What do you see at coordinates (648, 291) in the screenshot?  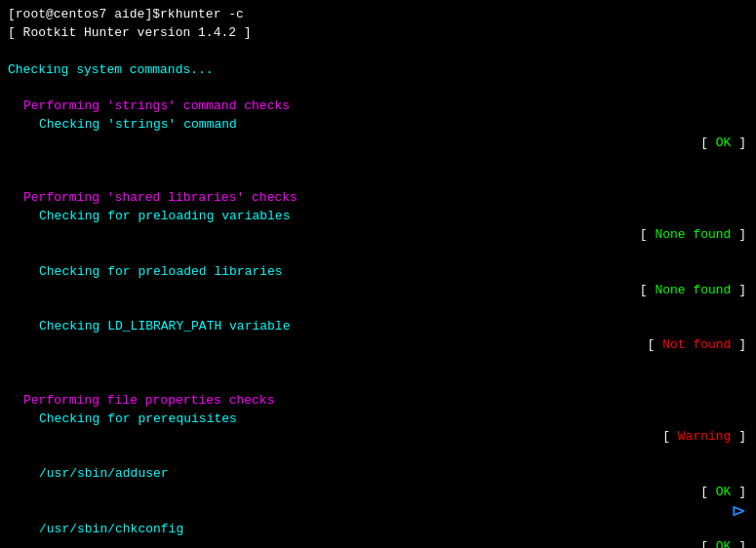 I see `none-found-bracket-open-2: [` at bounding box center [648, 291].